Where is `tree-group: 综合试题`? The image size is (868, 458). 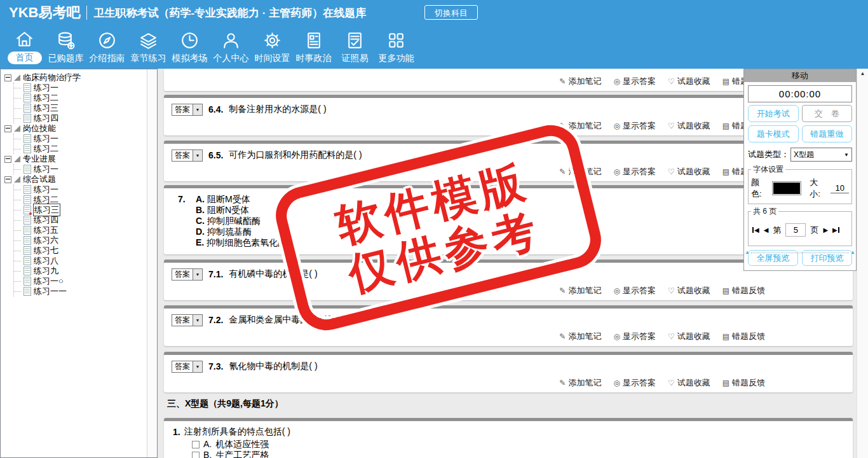 tree-group: 综合试题 is located at coordinates (75, 179).